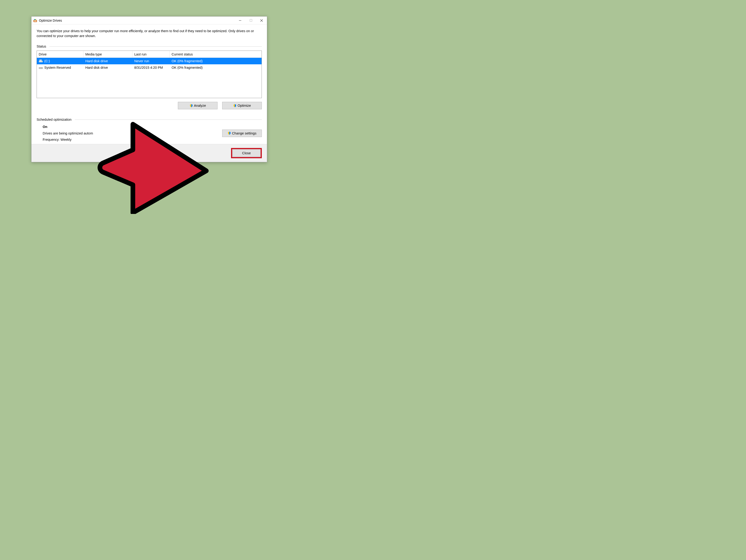 The height and width of the screenshot is (560, 746). Describe the element at coordinates (149, 74) in the screenshot. I see `drives-table: Drive Media type Last run Current status…` at that location.